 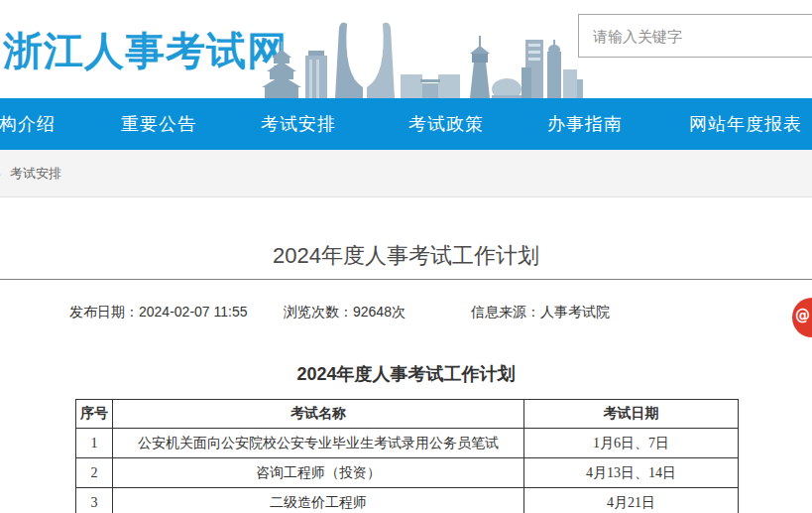 I want to click on cell-index: 1, so click(x=95, y=444).